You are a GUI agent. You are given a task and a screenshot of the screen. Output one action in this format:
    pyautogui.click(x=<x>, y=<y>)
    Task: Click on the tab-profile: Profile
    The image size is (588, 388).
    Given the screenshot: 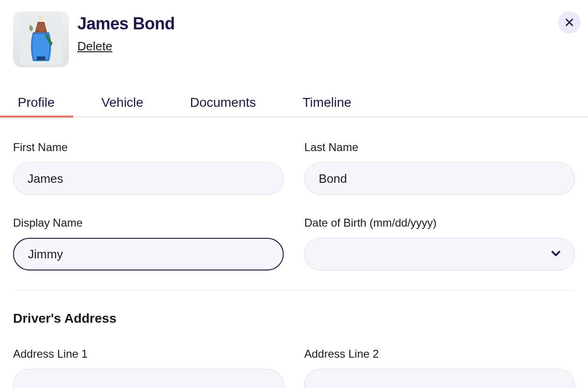 What is the action you would take?
    pyautogui.click(x=36, y=106)
    